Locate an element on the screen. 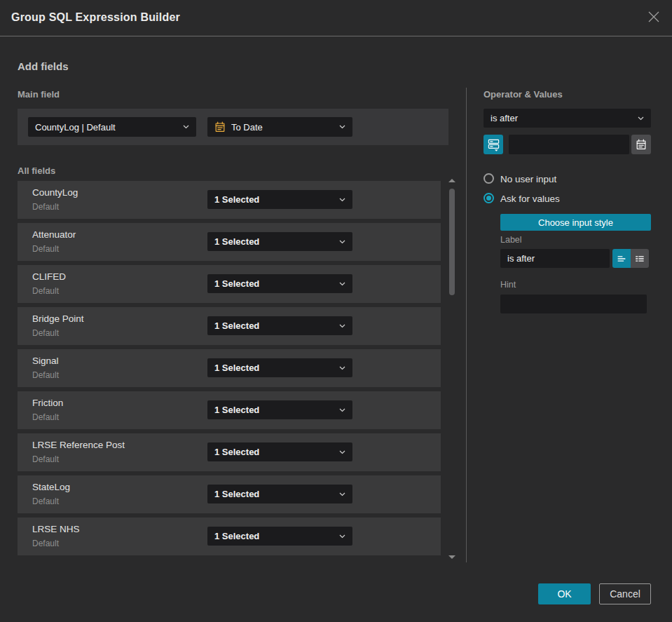 The height and width of the screenshot is (622, 672). align-left-icon is located at coordinates (622, 259).